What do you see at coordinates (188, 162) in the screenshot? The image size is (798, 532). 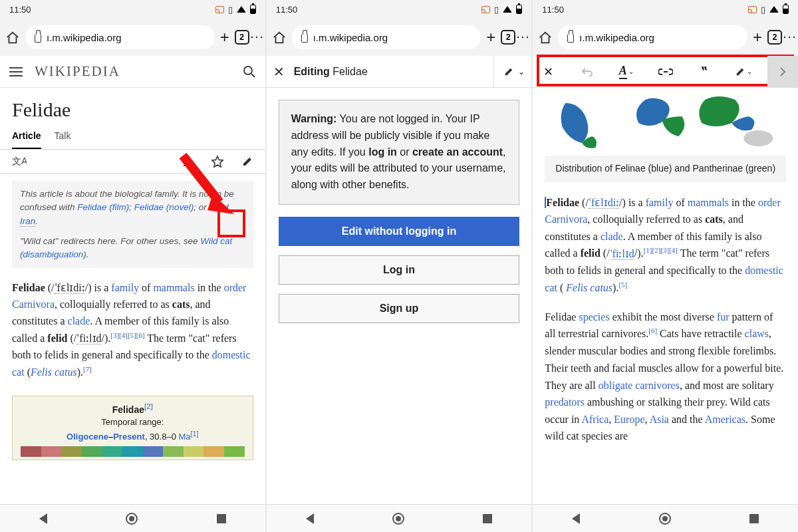 I see `download-icon` at bounding box center [188, 162].